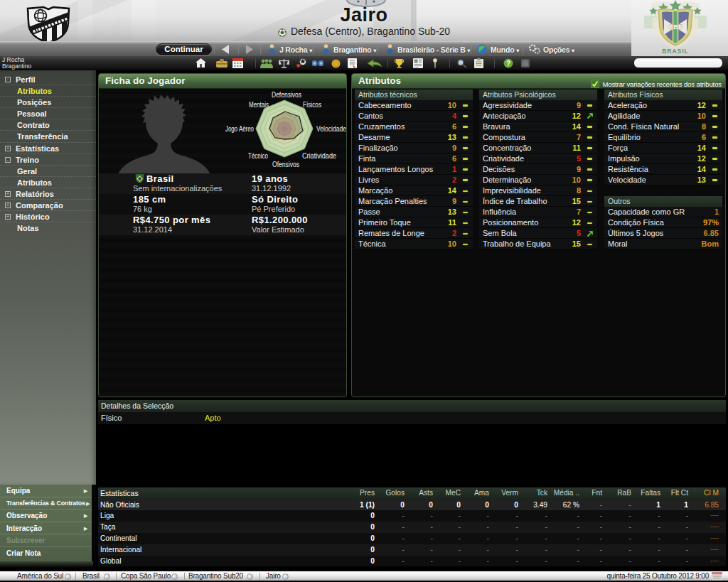 The width and height of the screenshot is (728, 582). Describe the element at coordinates (312, 105) in the screenshot. I see `svg-text: Físicos` at that location.